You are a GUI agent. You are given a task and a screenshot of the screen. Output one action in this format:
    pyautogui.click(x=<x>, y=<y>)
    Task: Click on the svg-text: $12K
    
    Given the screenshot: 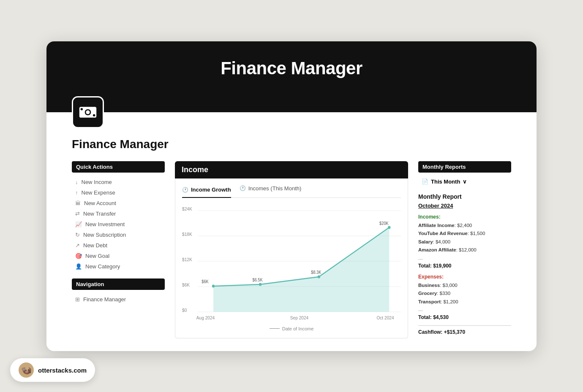 What is the action you would take?
    pyautogui.click(x=187, y=259)
    